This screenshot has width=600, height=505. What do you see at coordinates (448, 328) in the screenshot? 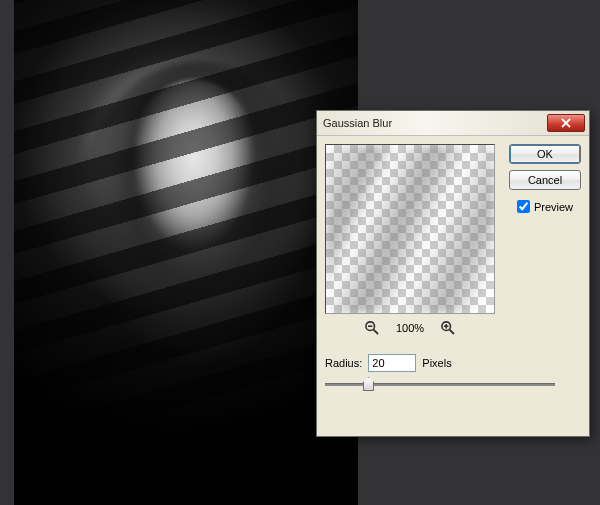
I see `zoom-in-button` at bounding box center [448, 328].